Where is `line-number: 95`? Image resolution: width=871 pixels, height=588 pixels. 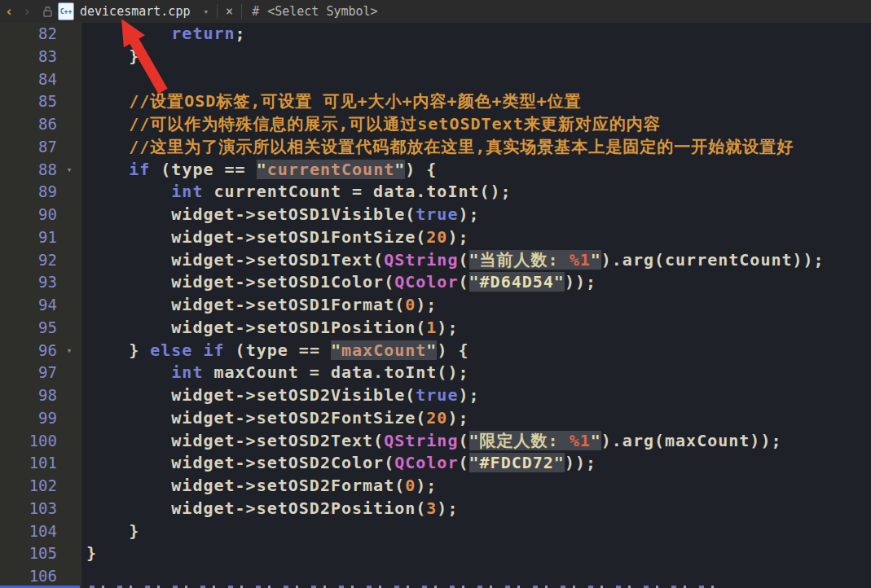 line-number: 95 is located at coordinates (29, 328).